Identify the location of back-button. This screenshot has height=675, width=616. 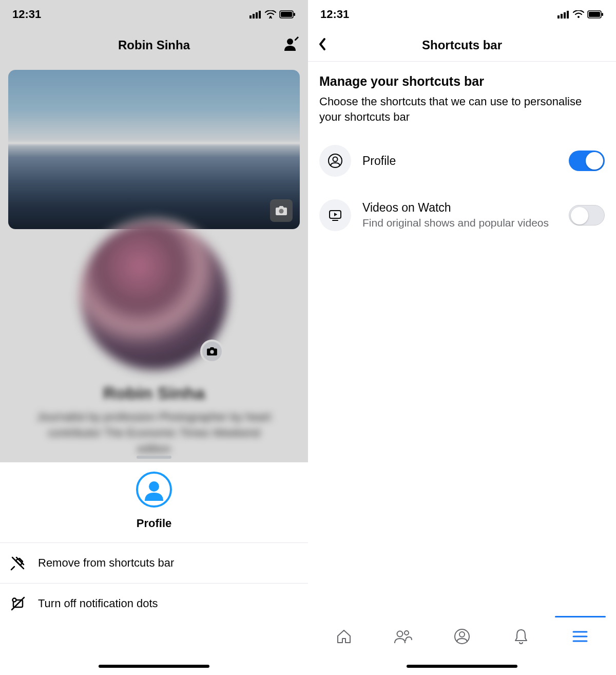
(322, 45).